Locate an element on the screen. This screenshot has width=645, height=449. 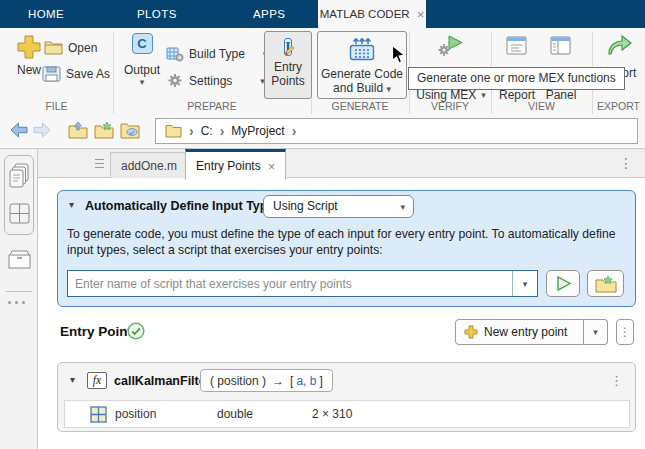
check-circle-icon is located at coordinates (136, 331).